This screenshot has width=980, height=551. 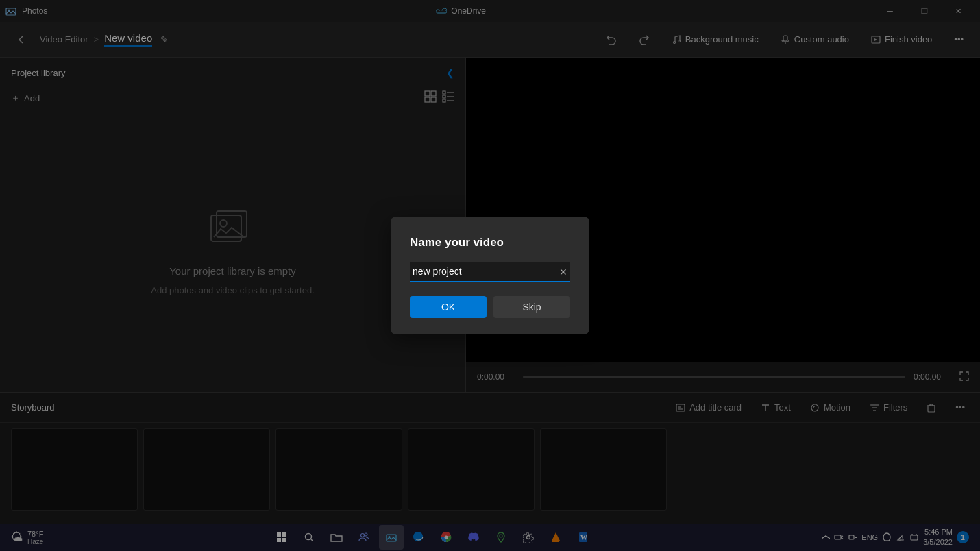 What do you see at coordinates (490, 272) in the screenshot?
I see `video-name-input` at bounding box center [490, 272].